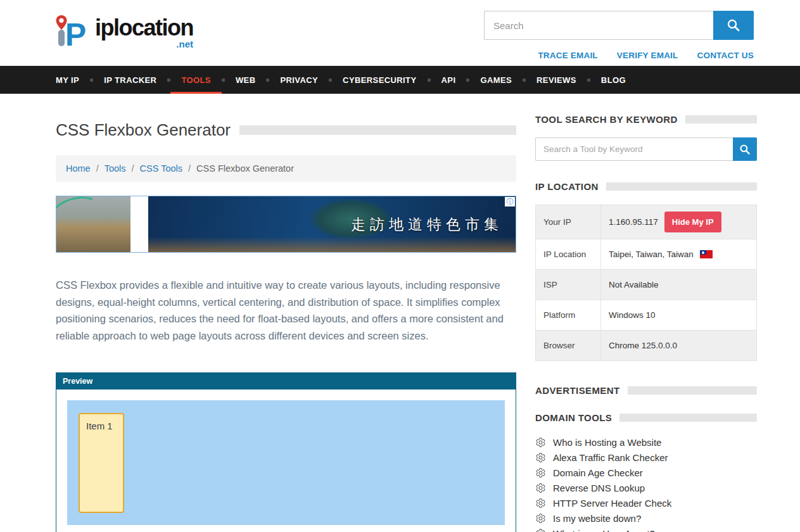 The width and height of the screenshot is (800, 532). Describe the element at coordinates (246, 80) in the screenshot. I see `nav-item-web: WEB` at that location.